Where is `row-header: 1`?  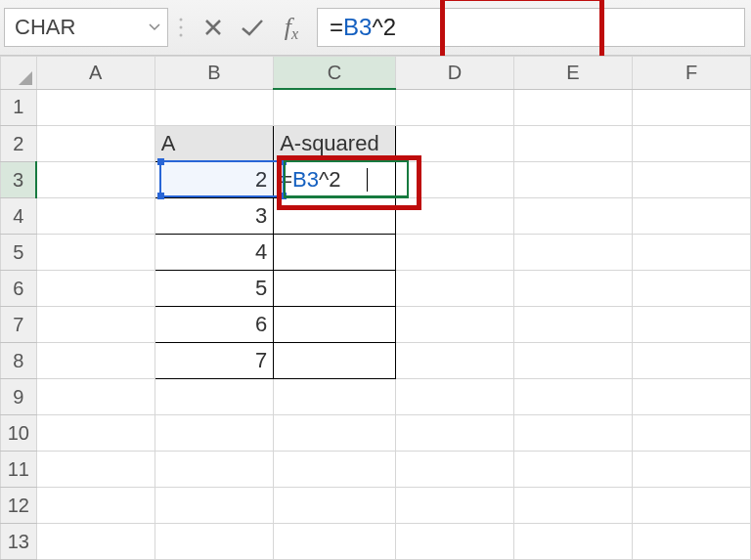 row-header: 1 is located at coordinates (20, 108).